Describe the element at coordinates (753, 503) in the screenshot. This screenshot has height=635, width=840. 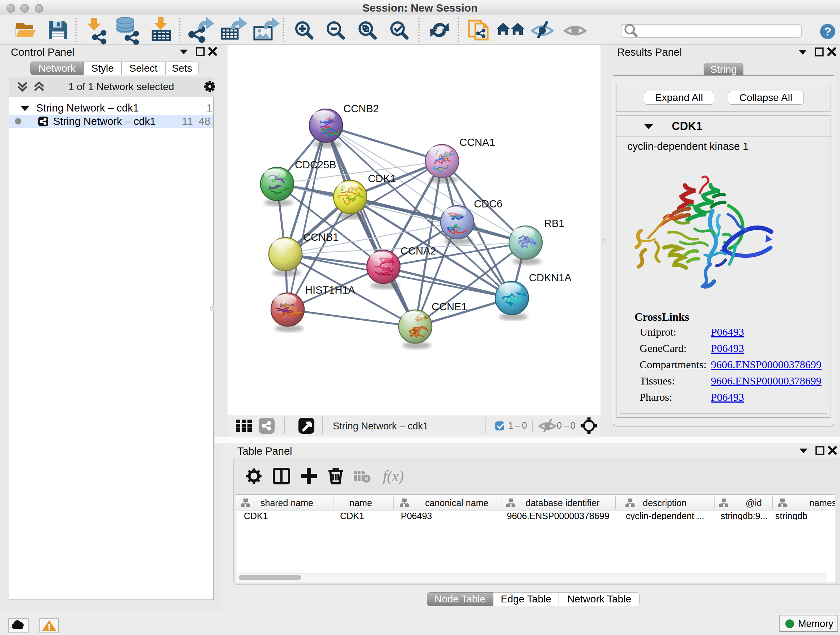
I see `svg-text: @id` at that location.